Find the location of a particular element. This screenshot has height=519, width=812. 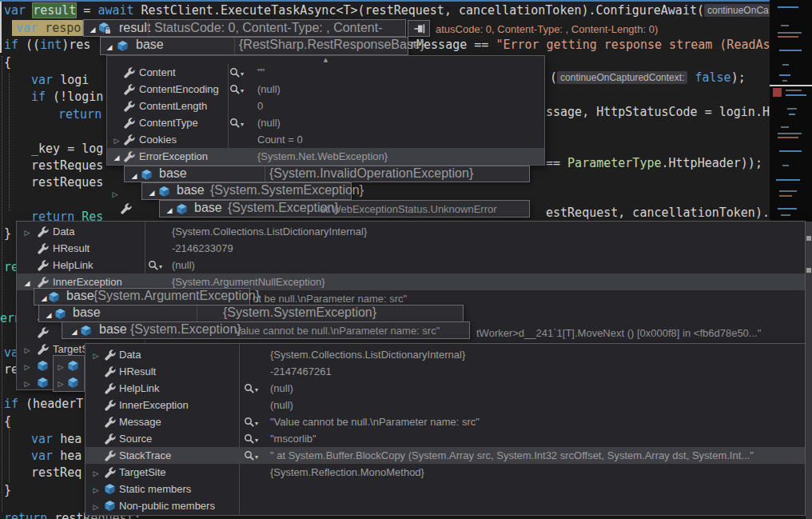

property-row: ContentType ▾ (null) is located at coordinates (326, 123).